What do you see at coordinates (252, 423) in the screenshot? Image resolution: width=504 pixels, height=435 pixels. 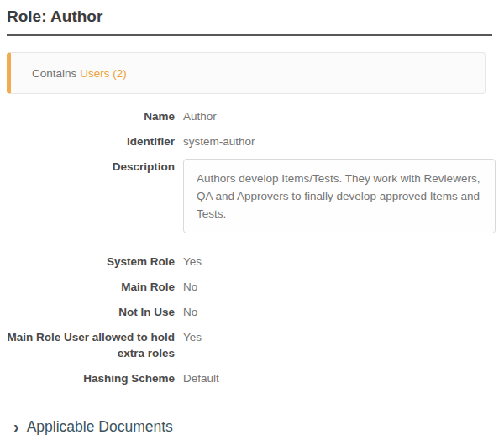 I see `section-applicable-documents: › Applicable Documents` at bounding box center [252, 423].